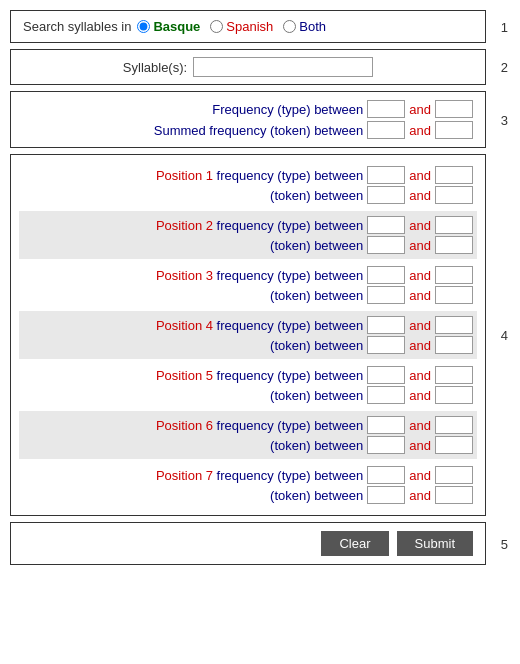  I want to click on section-1-number: 1, so click(504, 26).